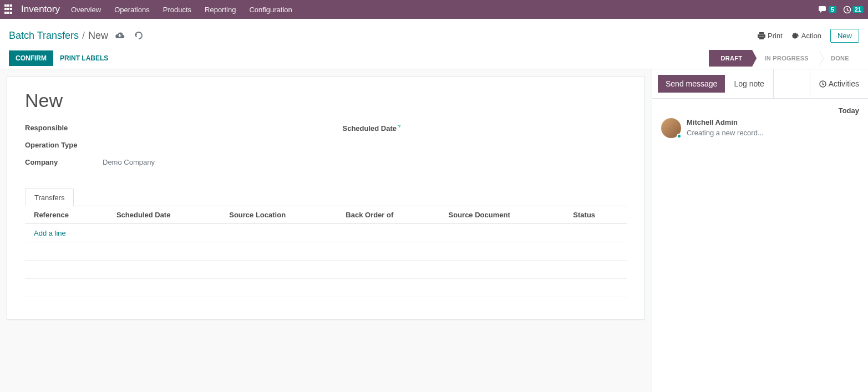  Describe the element at coordinates (64, 128) in the screenshot. I see `label-responsible: Responsible` at that location.